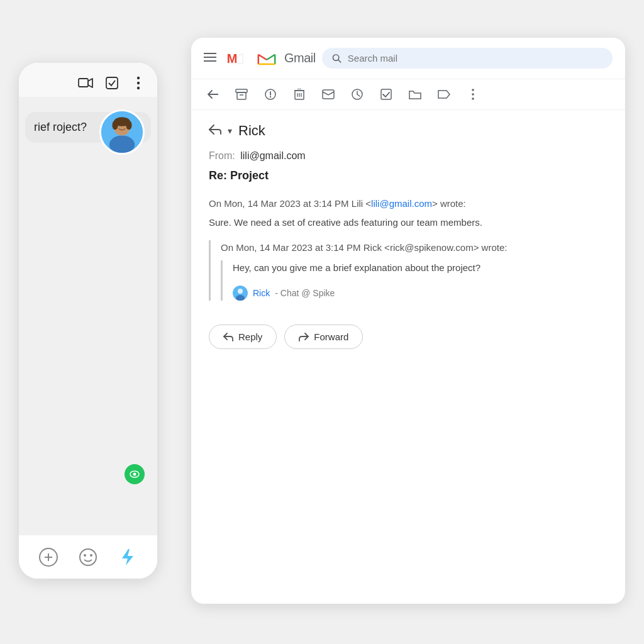  What do you see at coordinates (88, 557) in the screenshot?
I see `mobile-bottom-bar` at bounding box center [88, 557].